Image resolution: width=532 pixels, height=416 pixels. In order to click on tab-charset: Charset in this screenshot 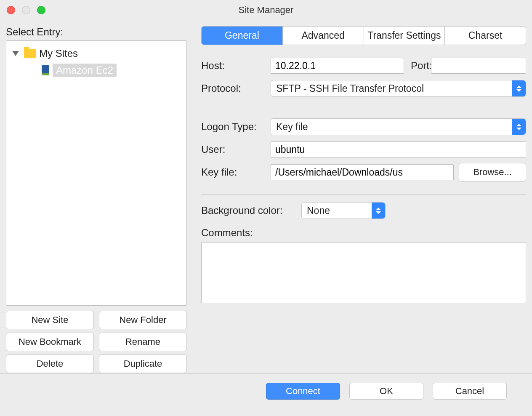, I will do `click(485, 35)`.